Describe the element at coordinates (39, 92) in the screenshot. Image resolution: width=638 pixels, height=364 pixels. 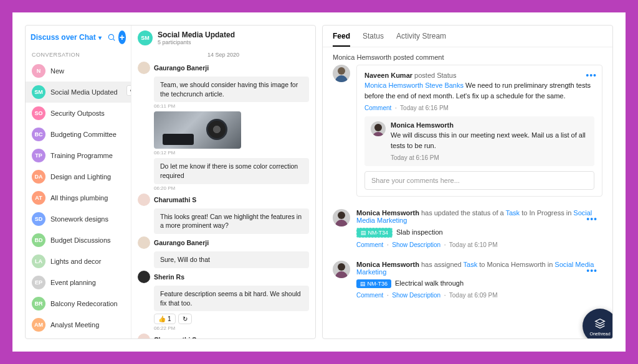
I see `conversation-avatar: SM` at that location.